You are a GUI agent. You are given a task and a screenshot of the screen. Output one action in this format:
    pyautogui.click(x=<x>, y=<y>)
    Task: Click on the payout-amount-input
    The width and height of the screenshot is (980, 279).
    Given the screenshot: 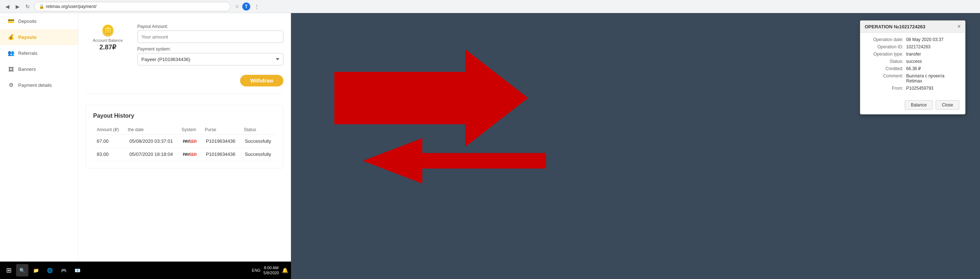 What is the action you would take?
    pyautogui.click(x=210, y=36)
    